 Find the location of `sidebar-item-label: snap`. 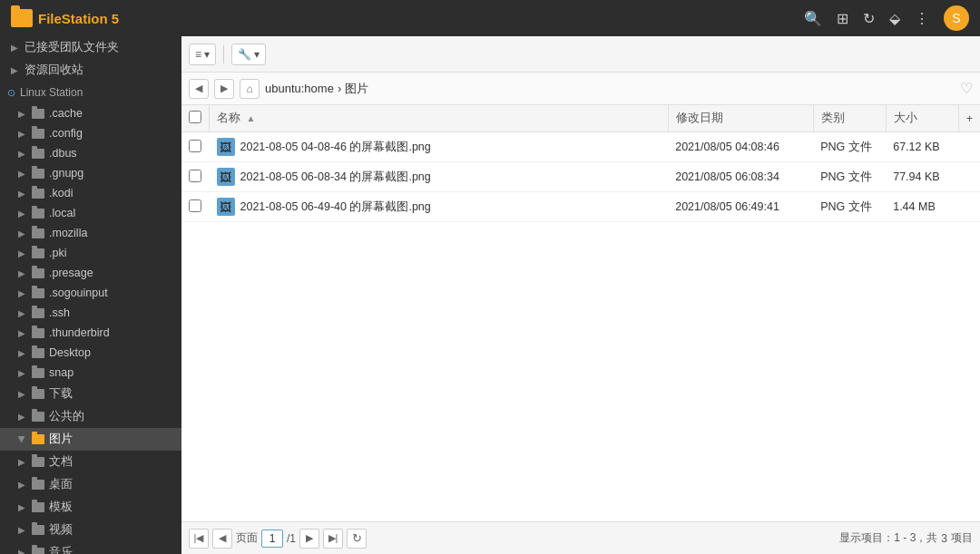

sidebar-item-label: snap is located at coordinates (62, 373).